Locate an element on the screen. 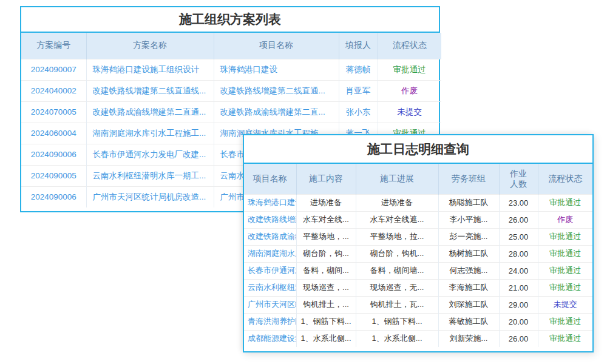 This screenshot has height=364, width=607. cell-team: 李海施工队 is located at coordinates (469, 288).